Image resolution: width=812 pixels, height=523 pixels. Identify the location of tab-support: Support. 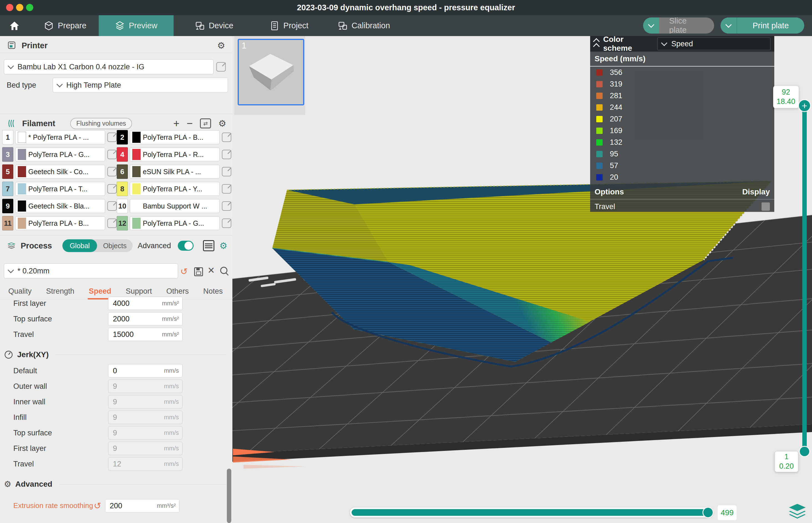
(139, 291).